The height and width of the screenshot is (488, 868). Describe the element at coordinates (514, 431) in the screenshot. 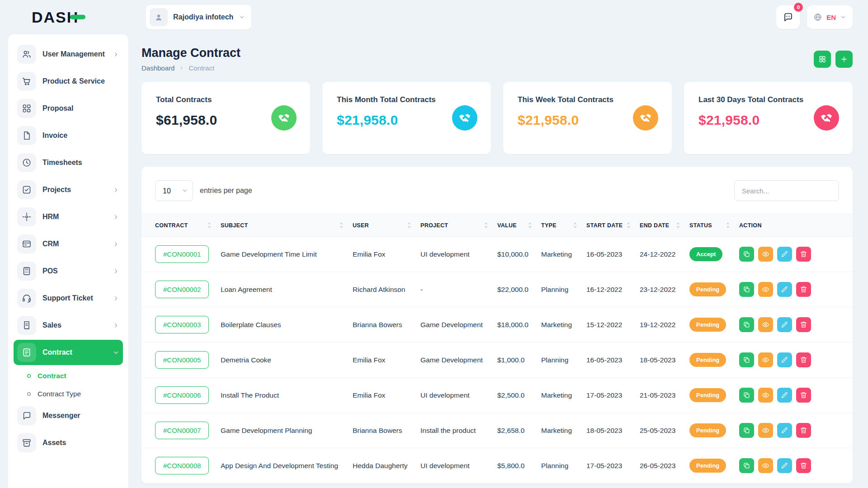

I see `cell-value: $2,658.0` at that location.